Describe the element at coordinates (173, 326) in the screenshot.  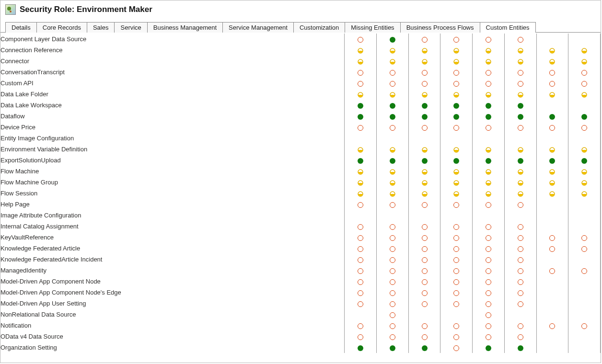
I see `entity-name-cell: Notification` at that location.